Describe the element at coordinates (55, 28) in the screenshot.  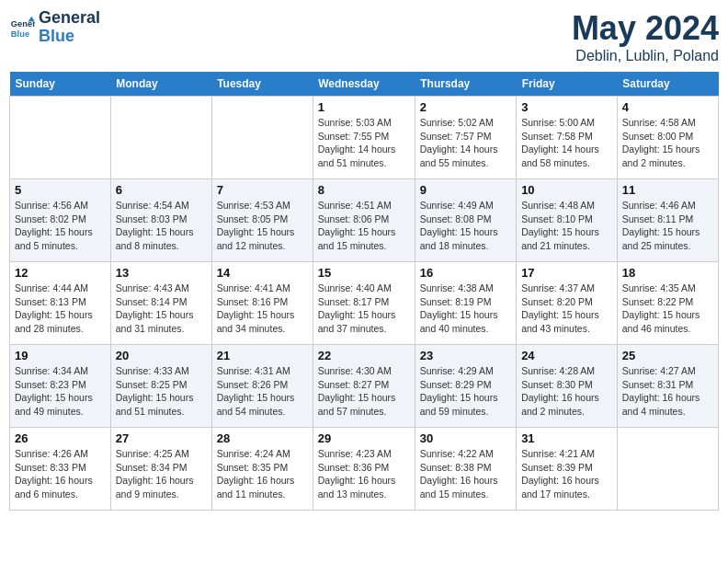
I see `logo: General Blue General Blue` at that location.